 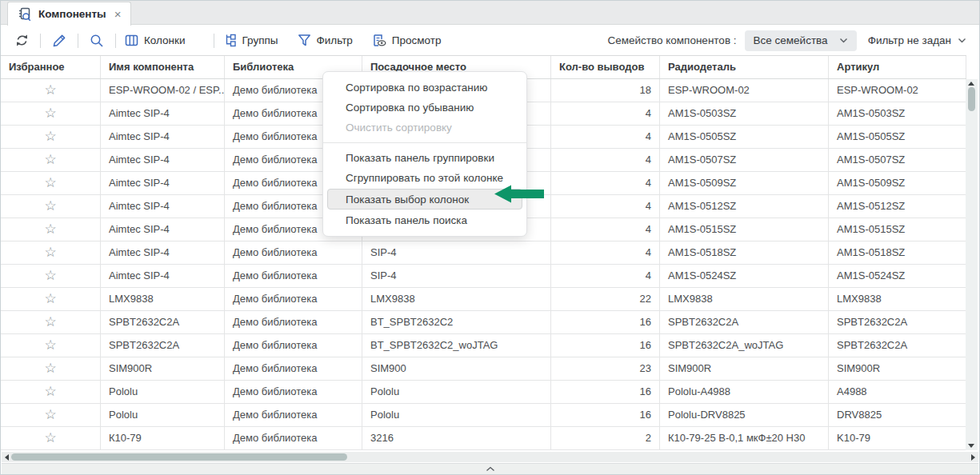 What do you see at coordinates (406, 40) in the screenshot?
I see `preview-button: Просмотр` at bounding box center [406, 40].